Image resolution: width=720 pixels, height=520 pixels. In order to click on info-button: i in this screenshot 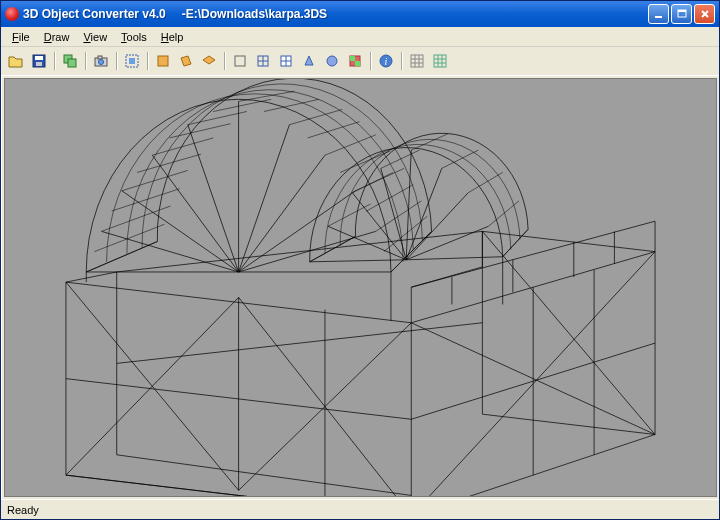, I will do `click(386, 61)`.